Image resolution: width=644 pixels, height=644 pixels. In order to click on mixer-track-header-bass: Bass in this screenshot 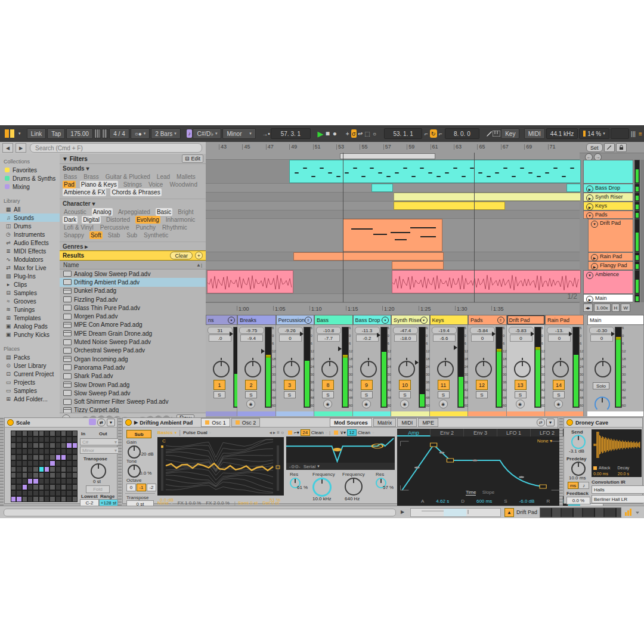, I will do `click(334, 320)`.